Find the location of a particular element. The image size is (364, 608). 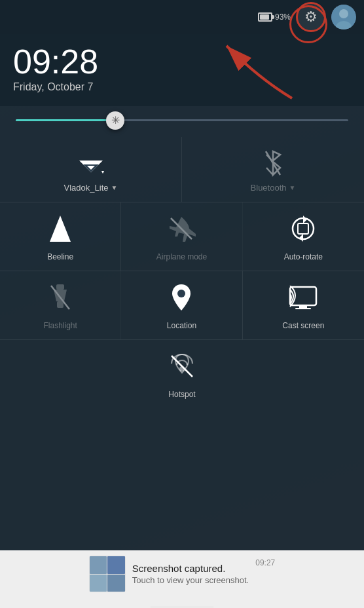

airplane-icon-area is located at coordinates (181, 229).